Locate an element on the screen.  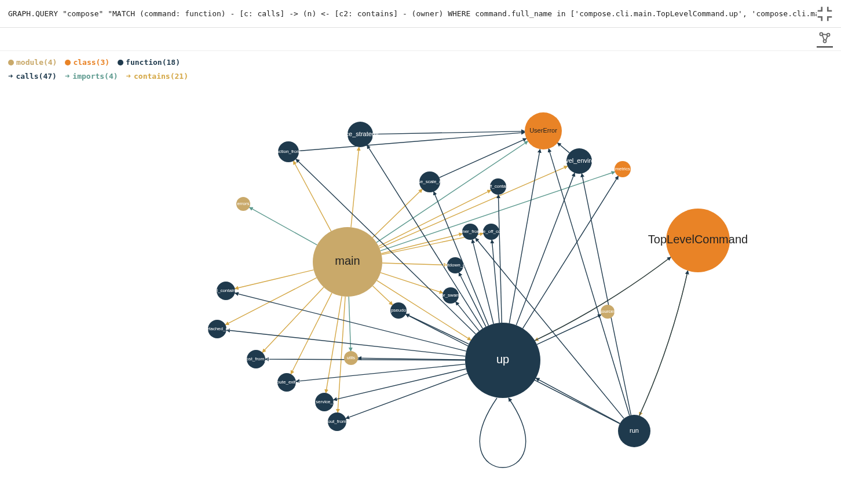
legend-node-types: module(4)class(3)function(18) is located at coordinates (421, 63).